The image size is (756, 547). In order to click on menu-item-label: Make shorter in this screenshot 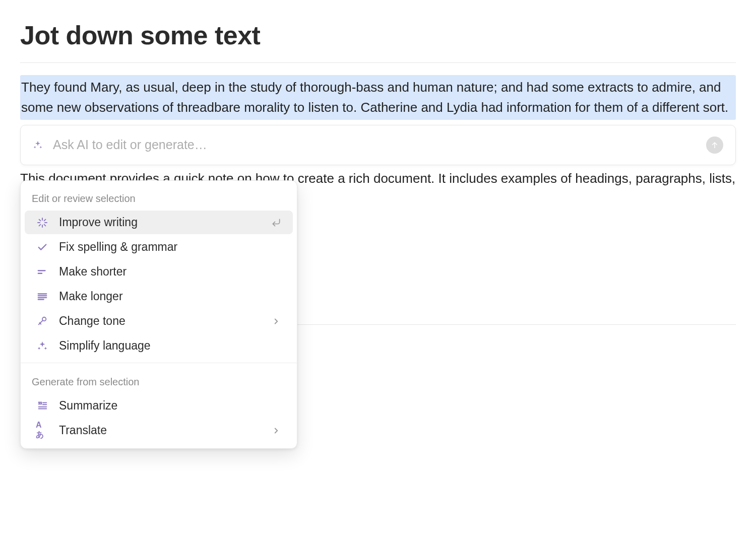, I will do `click(170, 272)`.